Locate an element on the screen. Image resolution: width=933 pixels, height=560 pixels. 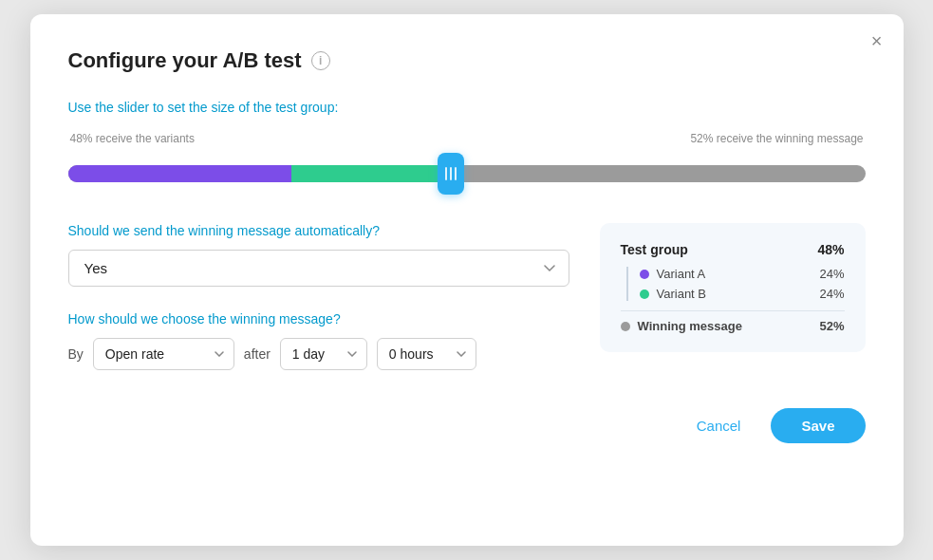
slider-track is located at coordinates (467, 174).